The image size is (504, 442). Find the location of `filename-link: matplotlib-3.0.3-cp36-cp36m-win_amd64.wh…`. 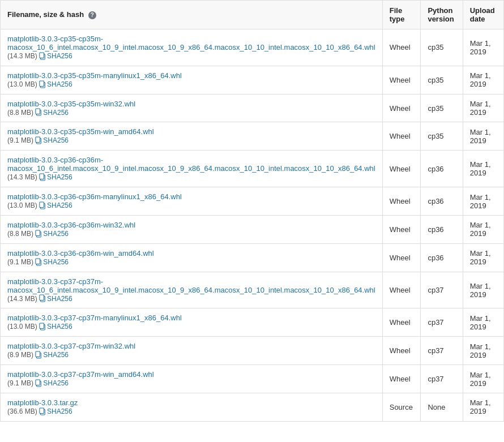

filename-link: matplotlib-3.0.3-cp36-cp36m-win_amd64.wh… is located at coordinates (80, 254).